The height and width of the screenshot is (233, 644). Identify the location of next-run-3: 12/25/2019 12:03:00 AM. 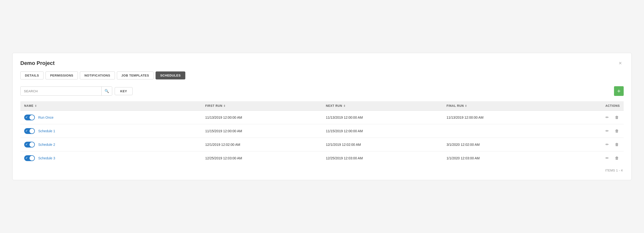
(382, 158).